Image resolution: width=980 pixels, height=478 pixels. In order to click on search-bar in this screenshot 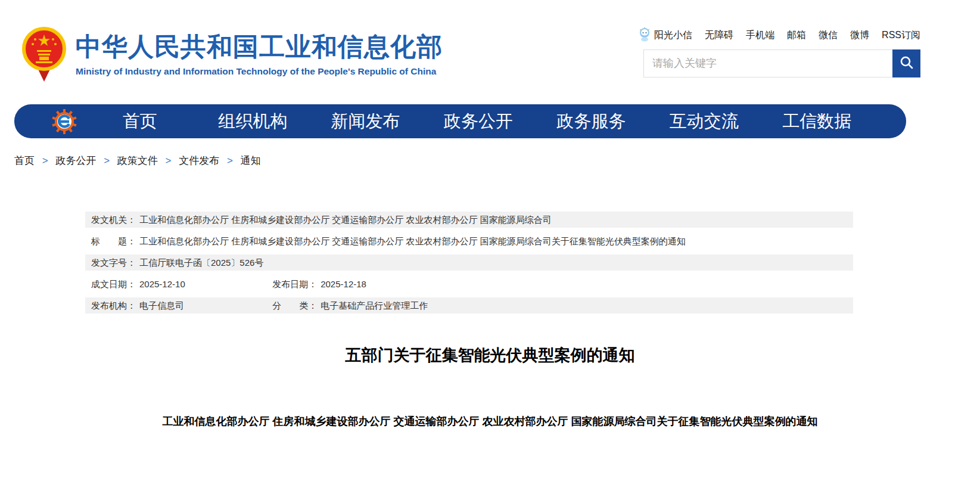, I will do `click(782, 63)`.